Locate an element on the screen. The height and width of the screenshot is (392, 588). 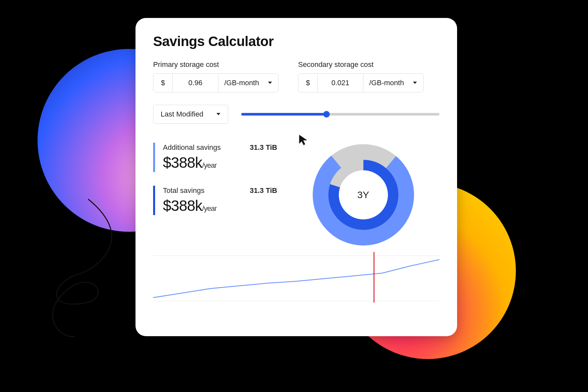
total-savings-amount: $388k is located at coordinates (183, 206).